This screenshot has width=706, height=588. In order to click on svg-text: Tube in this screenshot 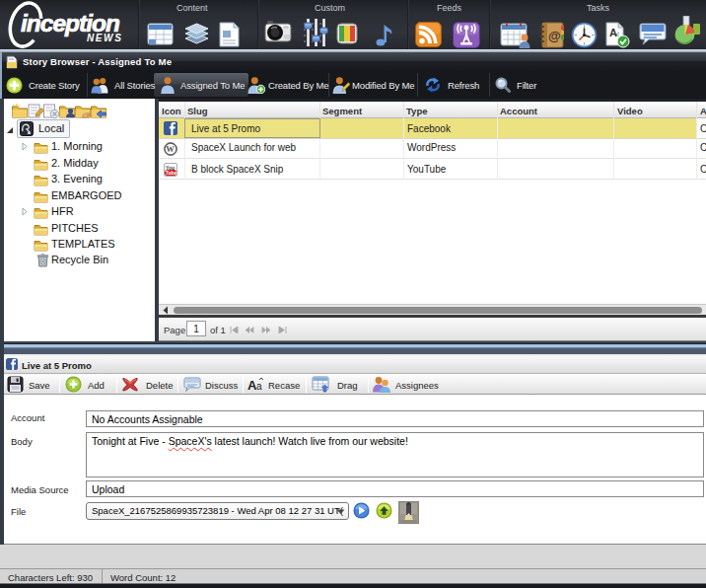, I will do `click(172, 173)`.